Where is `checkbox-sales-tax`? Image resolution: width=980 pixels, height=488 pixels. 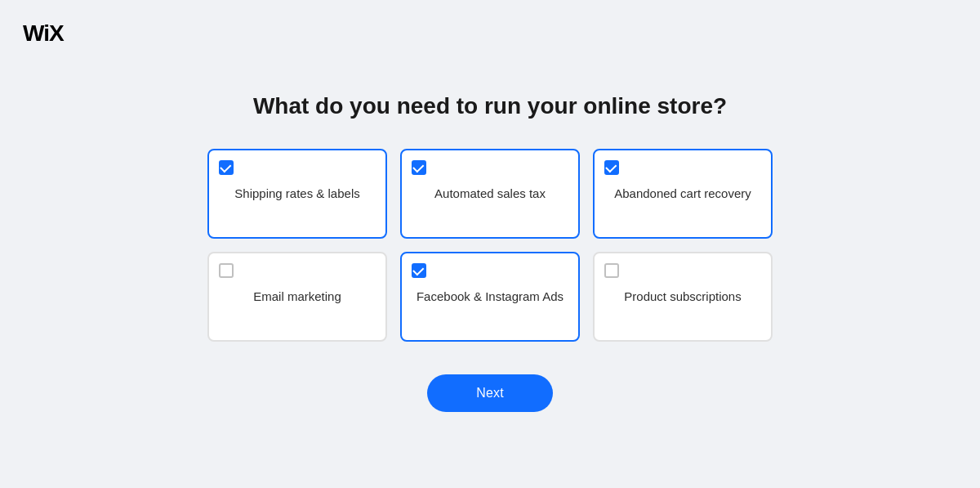
checkbox-sales-tax is located at coordinates (419, 168).